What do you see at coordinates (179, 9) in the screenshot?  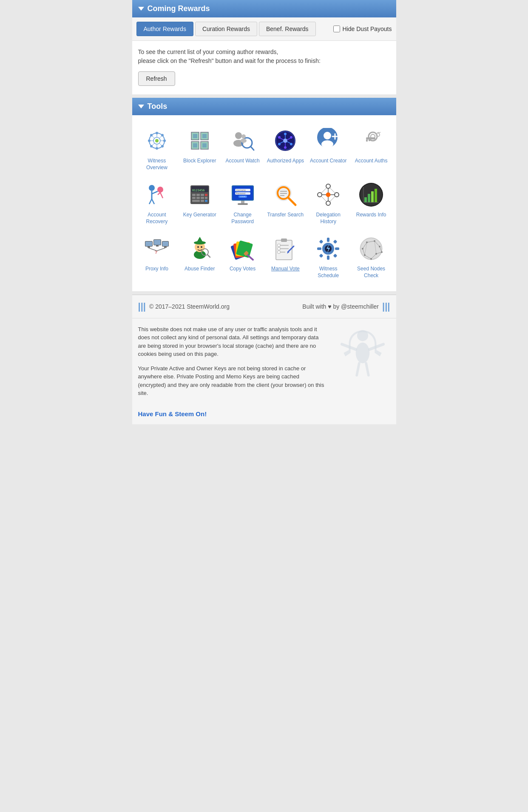 I see `coming-rewards-title: Coming Rewards` at bounding box center [179, 9].